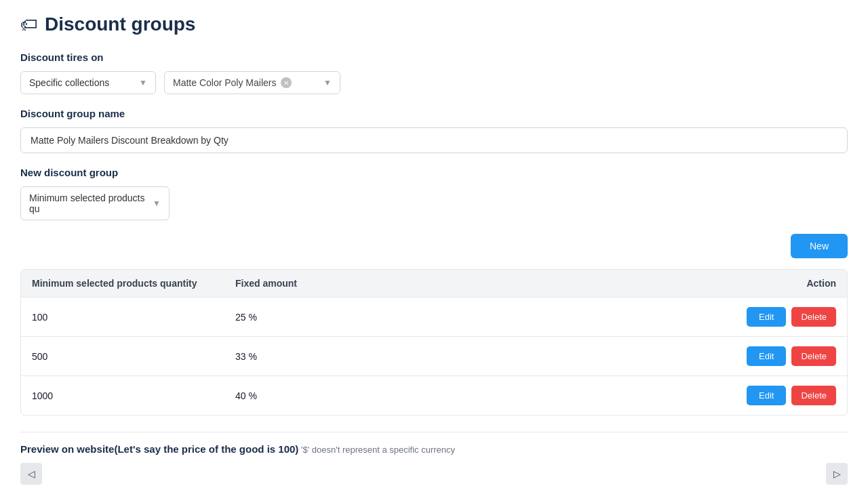 Image resolution: width=868 pixels, height=488 pixels. What do you see at coordinates (120, 24) in the screenshot?
I see `page-title: Discount groups` at bounding box center [120, 24].